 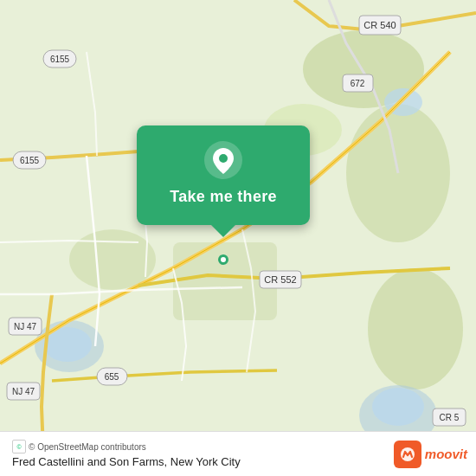 I want to click on bottom-bar: © © OpenStreetMap contributors Fred Cast…, so click(x=238, y=453).